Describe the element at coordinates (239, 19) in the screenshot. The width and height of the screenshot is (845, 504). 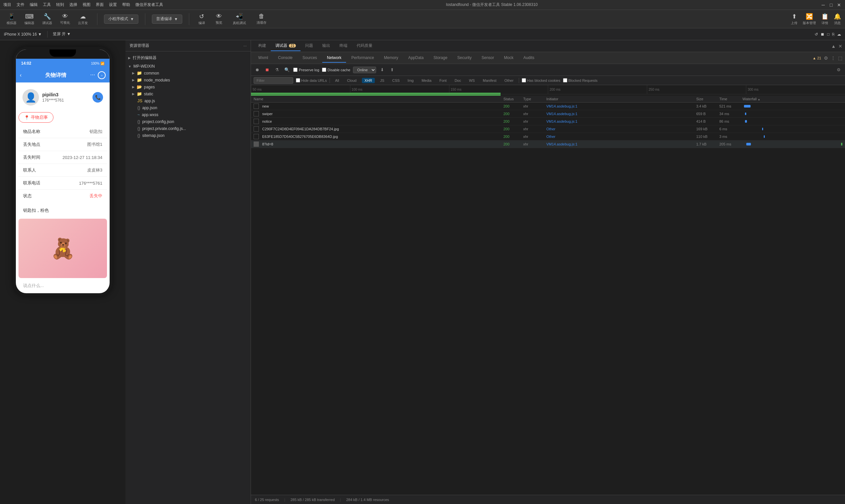
I see `real-debug-btn: 📲 真机调试` at that location.